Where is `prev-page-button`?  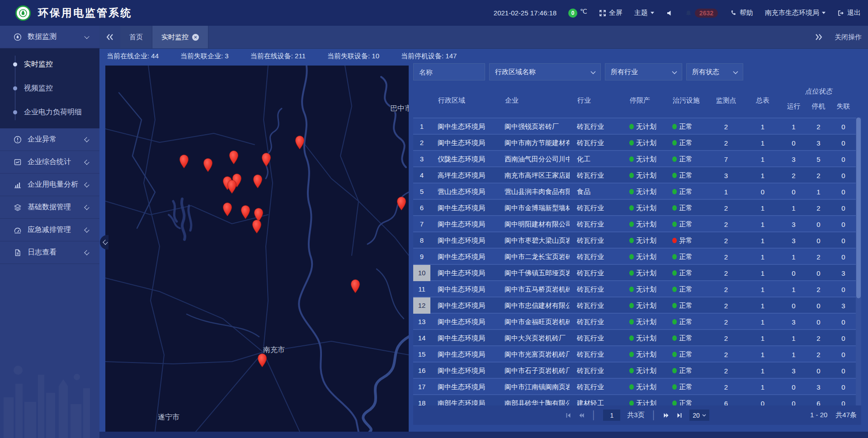 prev-page-button is located at coordinates (581, 415).